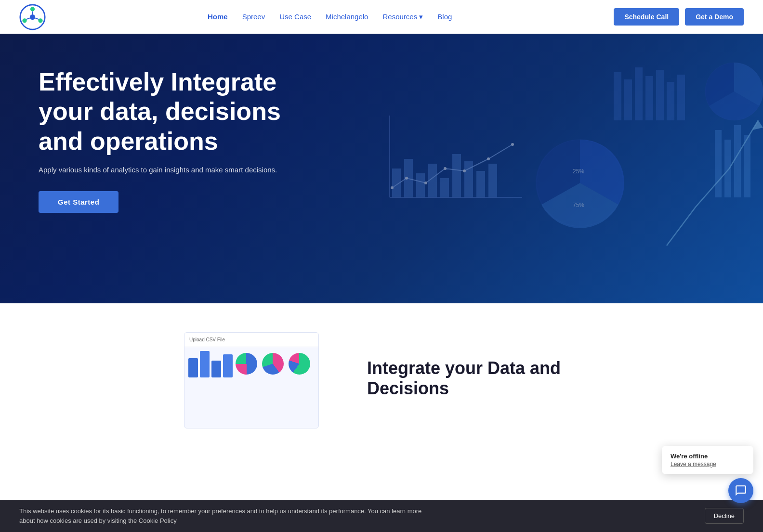 The height and width of the screenshot is (532, 763). I want to click on nav-actions: Schedule Call Get a Demo, so click(679, 17).